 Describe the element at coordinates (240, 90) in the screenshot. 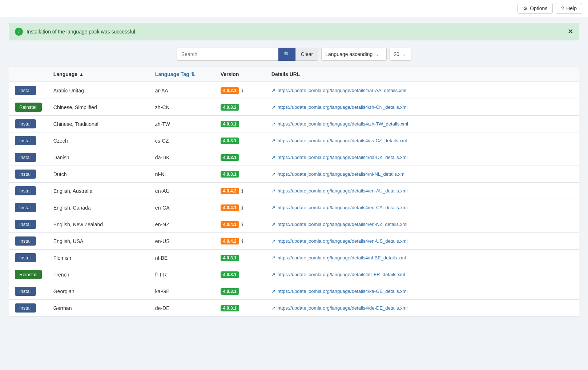

I see `version-cell: 4.0.2.1ℹ` at that location.